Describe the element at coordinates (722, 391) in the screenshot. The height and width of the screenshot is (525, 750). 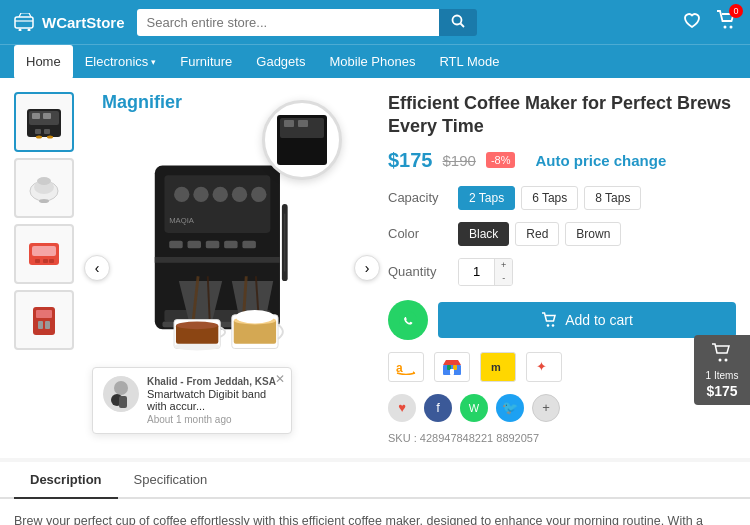
I see `cart-float-price: $175` at that location.